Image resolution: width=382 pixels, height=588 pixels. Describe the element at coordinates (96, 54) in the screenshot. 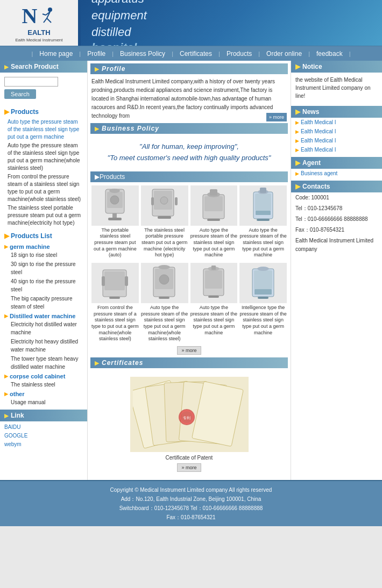

I see `nav-profile: Profile` at that location.